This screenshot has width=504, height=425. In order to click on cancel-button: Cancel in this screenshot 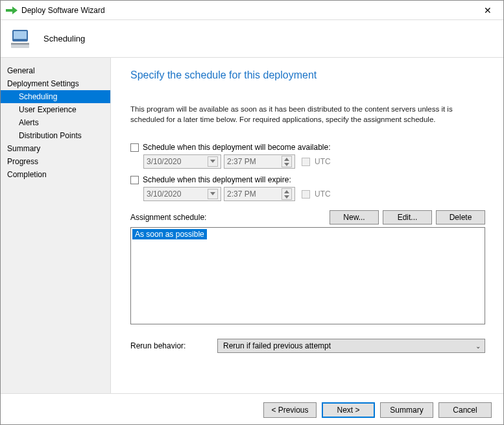, I will do `click(465, 410)`.